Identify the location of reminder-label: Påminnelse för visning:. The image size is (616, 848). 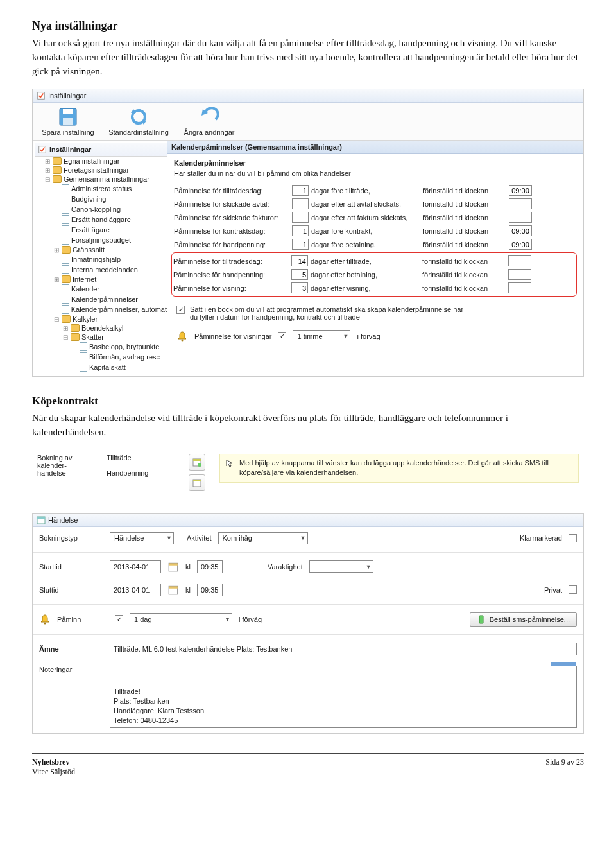
(231, 288).